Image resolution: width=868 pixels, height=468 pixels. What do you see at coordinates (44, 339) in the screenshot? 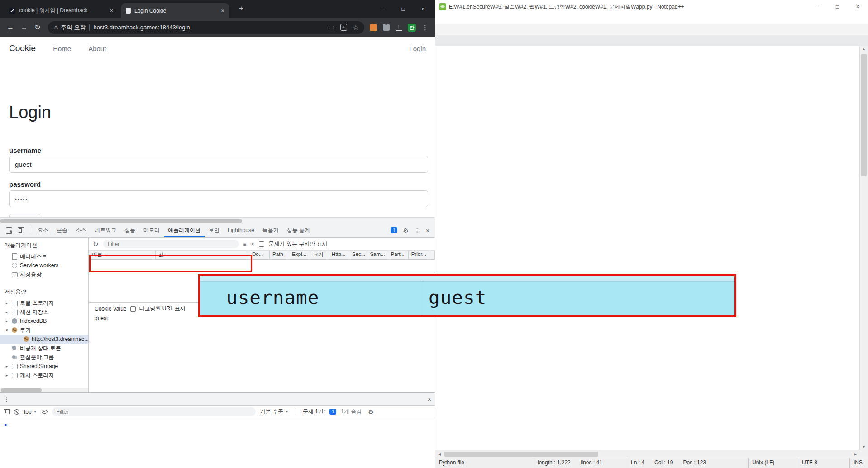
I see `sidebar-item: http://host3.dreamhac...` at bounding box center [44, 339].